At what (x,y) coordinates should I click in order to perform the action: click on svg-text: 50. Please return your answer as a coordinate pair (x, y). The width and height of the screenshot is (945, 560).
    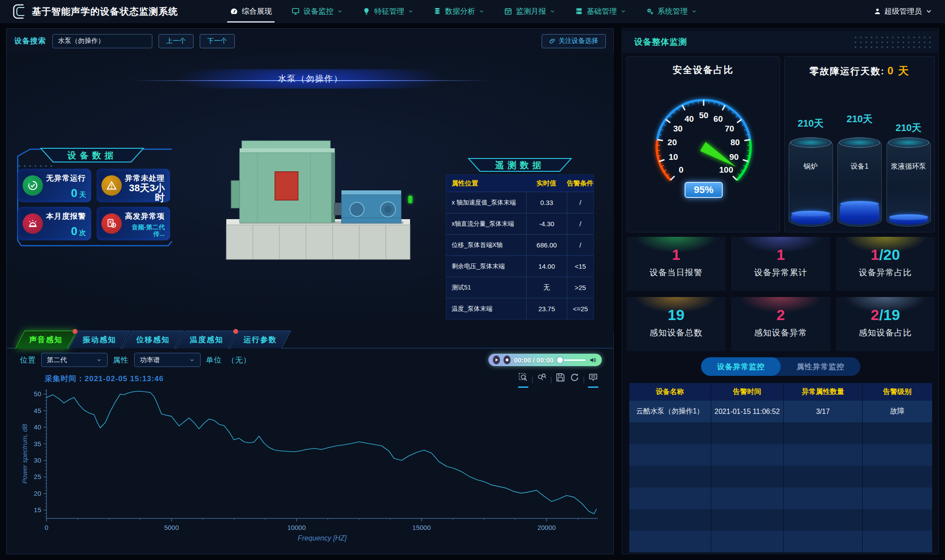
    Looking at the image, I should click on (37, 394).